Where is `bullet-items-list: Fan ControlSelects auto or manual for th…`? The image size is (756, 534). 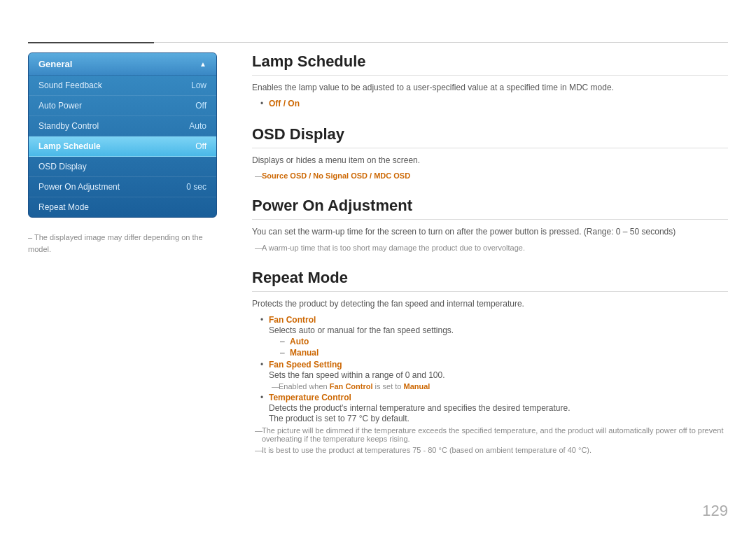
bullet-items-list: Fan ControlSelects auto or manual for th… is located at coordinates (494, 370).